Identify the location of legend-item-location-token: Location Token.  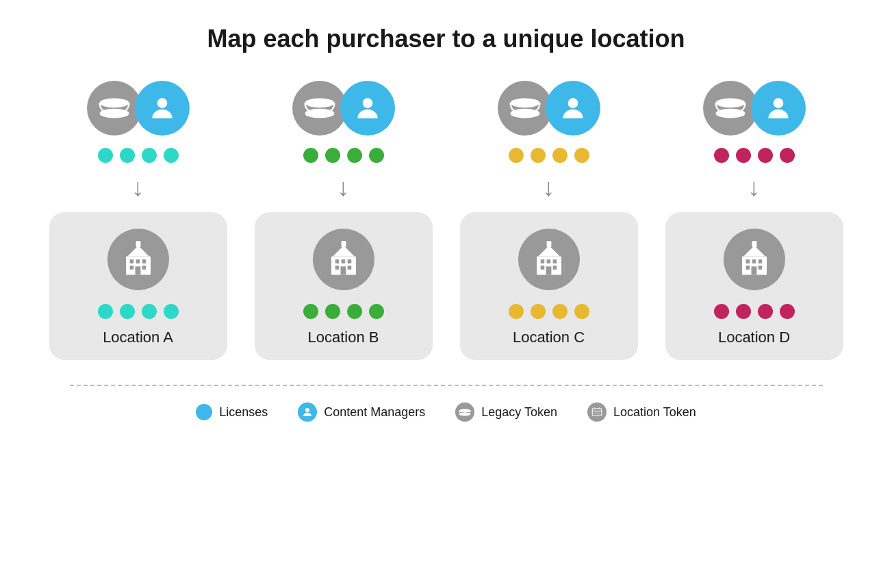
(642, 412).